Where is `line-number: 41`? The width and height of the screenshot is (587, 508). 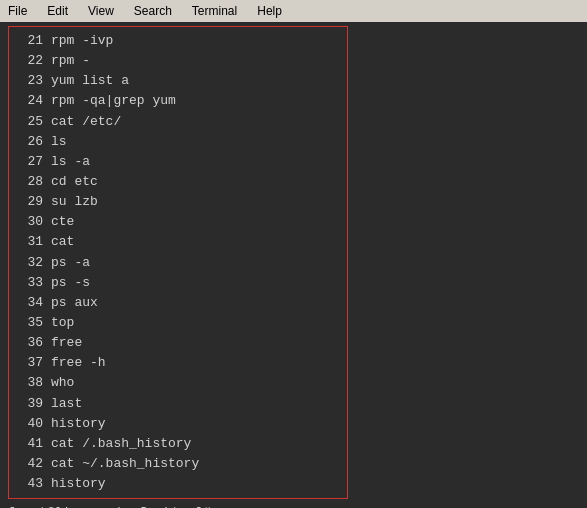 line-number: 41 is located at coordinates (33, 444).